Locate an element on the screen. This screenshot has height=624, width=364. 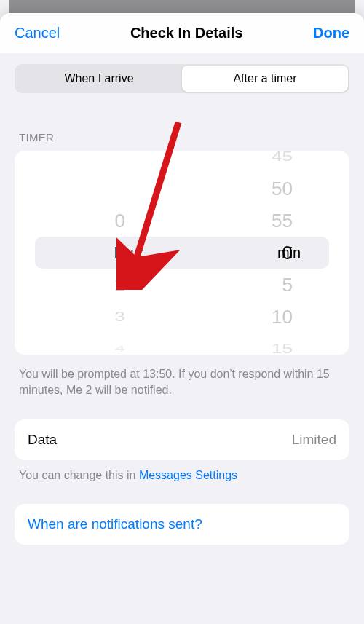
minute-option-selected: 0 is located at coordinates (266, 253).